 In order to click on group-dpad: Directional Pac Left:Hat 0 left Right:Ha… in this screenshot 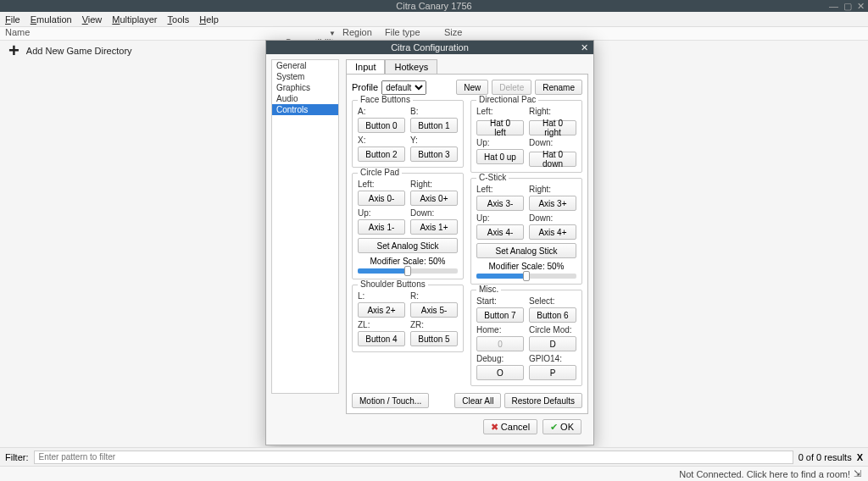, I will do `click(526, 136)`.